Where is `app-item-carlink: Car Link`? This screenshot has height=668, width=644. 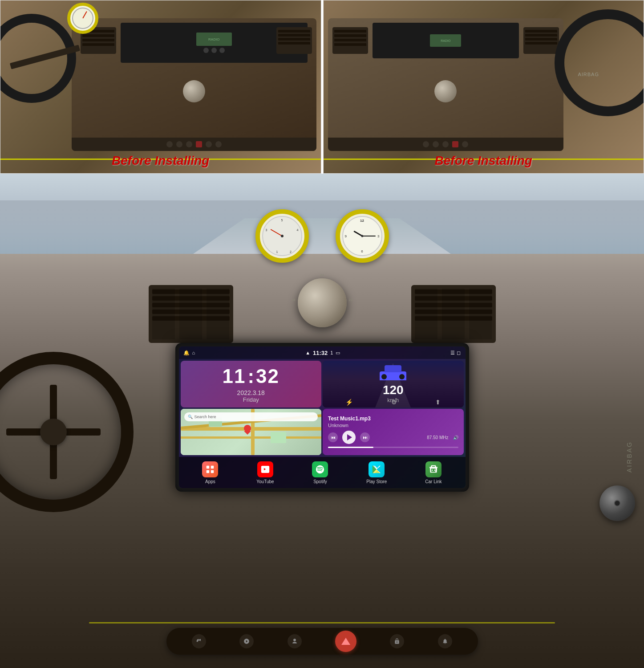 app-item-carlink: Car Link is located at coordinates (433, 473).